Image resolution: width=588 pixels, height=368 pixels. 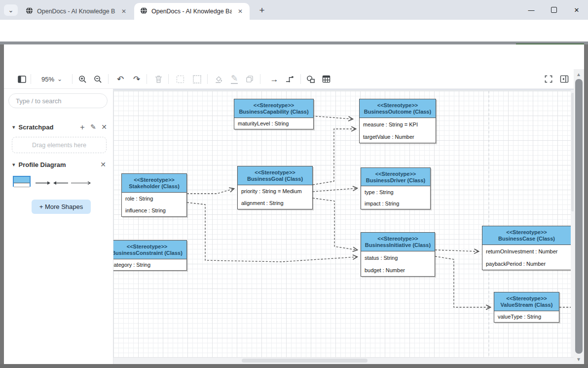 What do you see at coordinates (154, 186) in the screenshot?
I see `class-name: Stakeholder (Class)` at bounding box center [154, 186].